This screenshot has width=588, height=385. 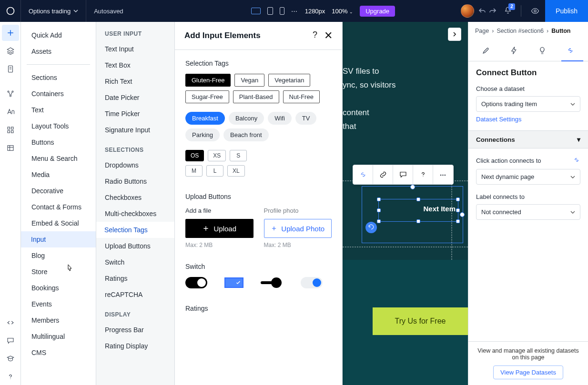 What do you see at coordinates (250, 80) in the screenshot?
I see `tag: Vegan` at bounding box center [250, 80].